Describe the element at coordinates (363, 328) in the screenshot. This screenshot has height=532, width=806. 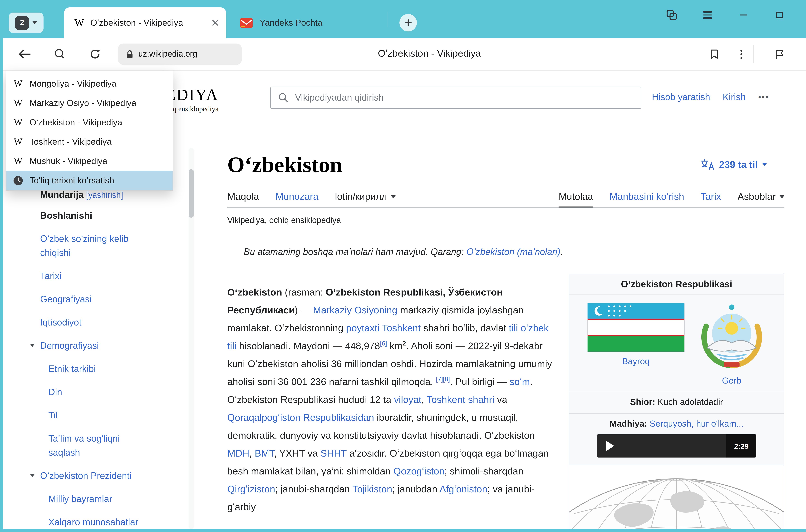
I see `text-segment: poytaxti` at that location.